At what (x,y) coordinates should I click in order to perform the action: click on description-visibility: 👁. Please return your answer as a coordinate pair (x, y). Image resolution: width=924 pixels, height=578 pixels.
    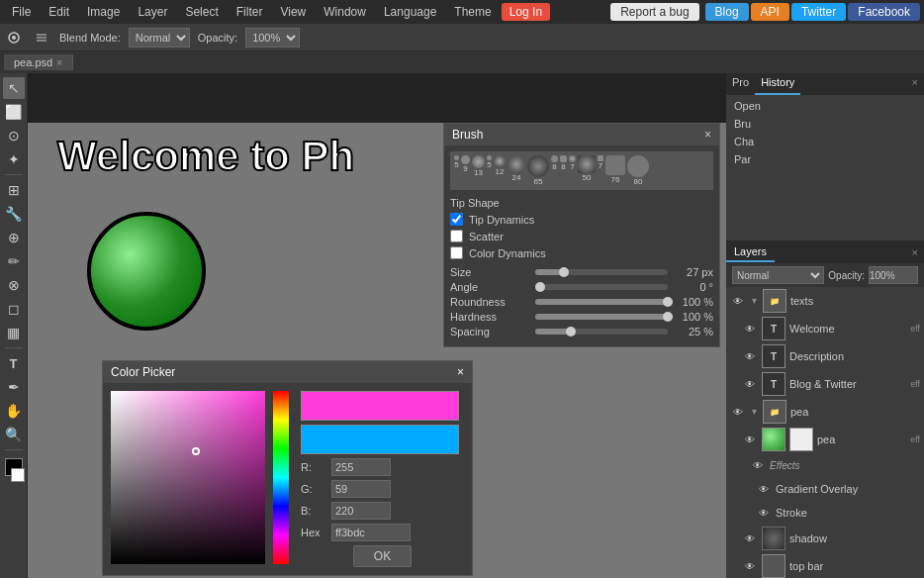
    Looking at the image, I should click on (750, 356).